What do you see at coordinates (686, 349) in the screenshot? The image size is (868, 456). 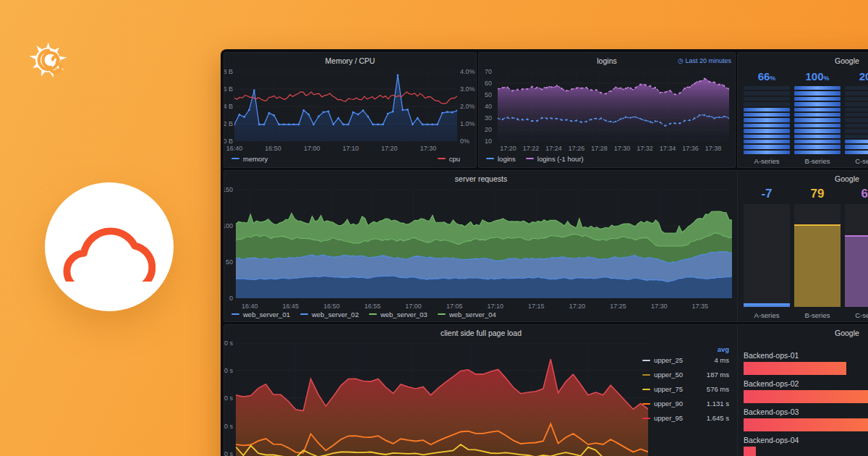 I see `legend-header-avg: avg` at bounding box center [686, 349].